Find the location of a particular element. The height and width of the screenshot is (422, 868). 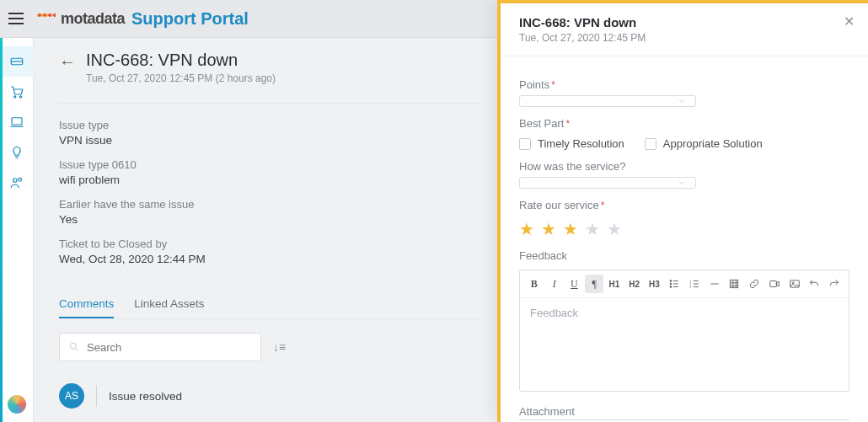

sort-button: ↓≡ is located at coordinates (280, 347).